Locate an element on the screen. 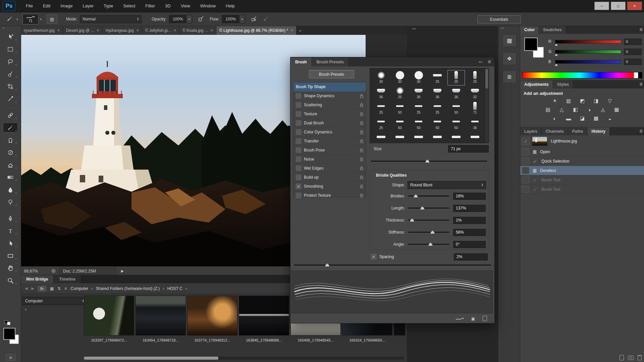 Image resolution: width=644 pixels, height=362 pixels. chevron-down-icon: ▼ is located at coordinates (41, 19).